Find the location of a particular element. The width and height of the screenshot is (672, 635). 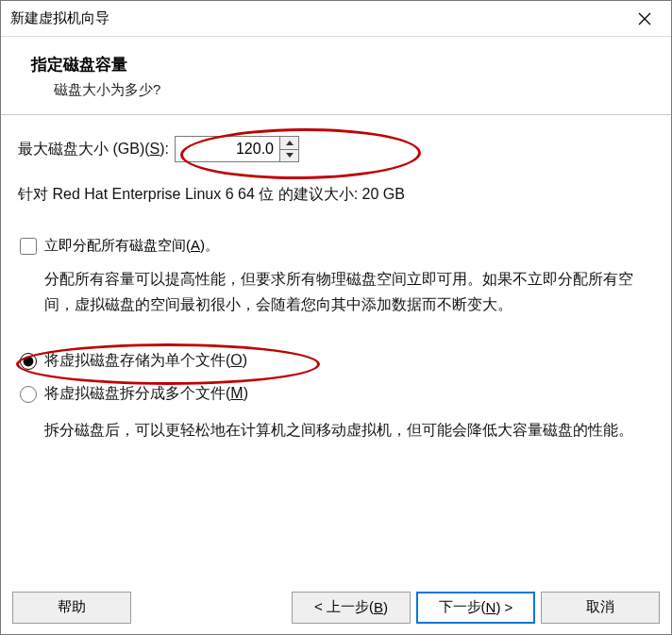

disk-size-row: 最大磁盘大小 (GB)(S): is located at coordinates (336, 149).